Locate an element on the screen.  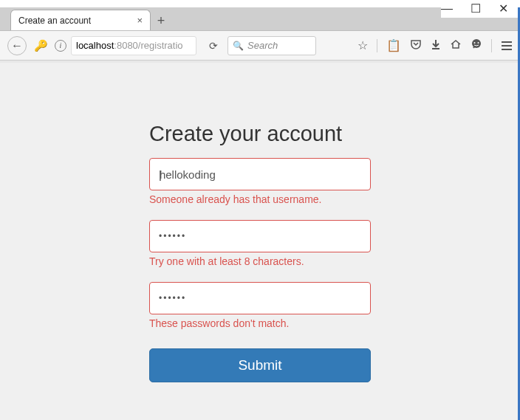
info-icon: i is located at coordinates (61, 46).